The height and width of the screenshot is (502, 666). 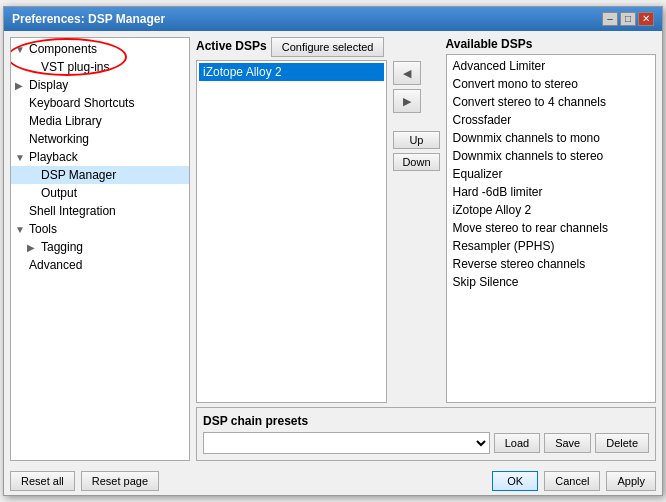 What do you see at coordinates (21, 50) in the screenshot?
I see `tree-arrow-components: ▼` at bounding box center [21, 50].